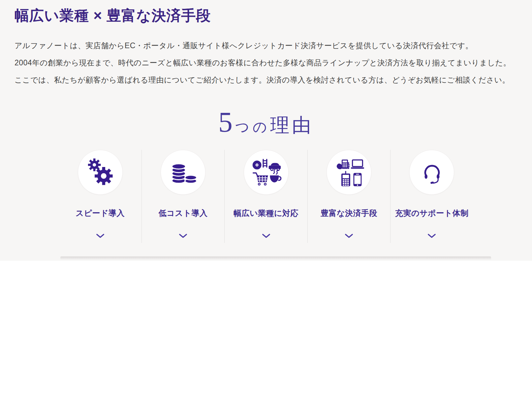  I want to click on intro-line-3: ここでは、私たちが顧客から選ばれる理由についてご紹介いたします。決済の導入を検討…, so click(266, 80).